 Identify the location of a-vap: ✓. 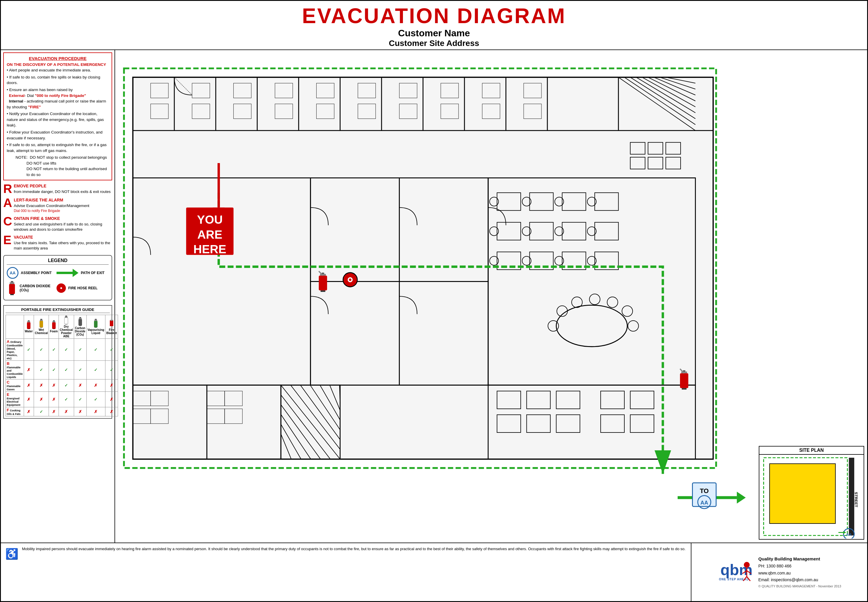
(96, 349).